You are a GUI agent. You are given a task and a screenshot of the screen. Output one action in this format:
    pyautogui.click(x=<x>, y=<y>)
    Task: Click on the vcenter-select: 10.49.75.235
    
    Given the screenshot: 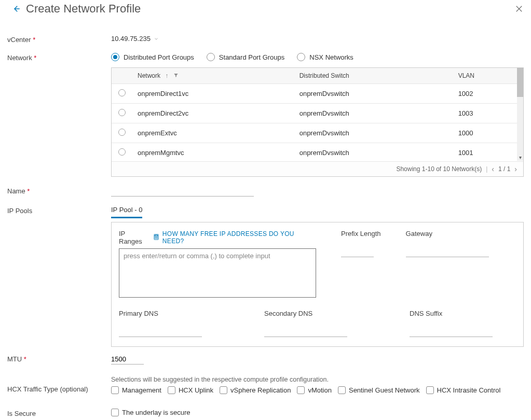 What is the action you would take?
    pyautogui.click(x=135, y=38)
    